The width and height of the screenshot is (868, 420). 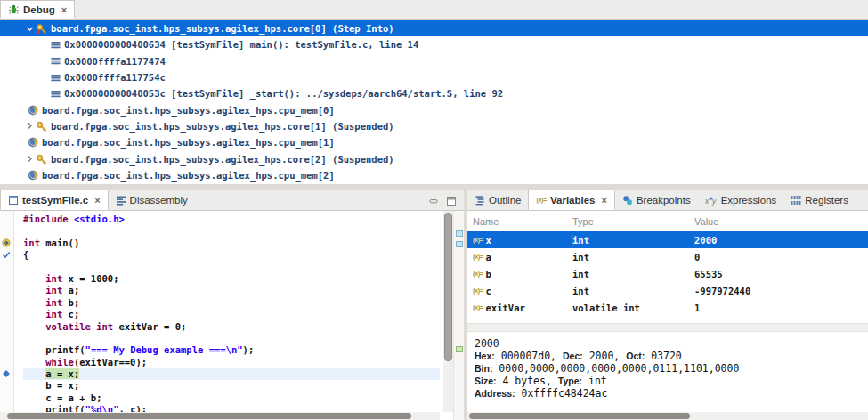 What do you see at coordinates (741, 199) in the screenshot?
I see `tab-expressions: xy+ Expressions` at bounding box center [741, 199].